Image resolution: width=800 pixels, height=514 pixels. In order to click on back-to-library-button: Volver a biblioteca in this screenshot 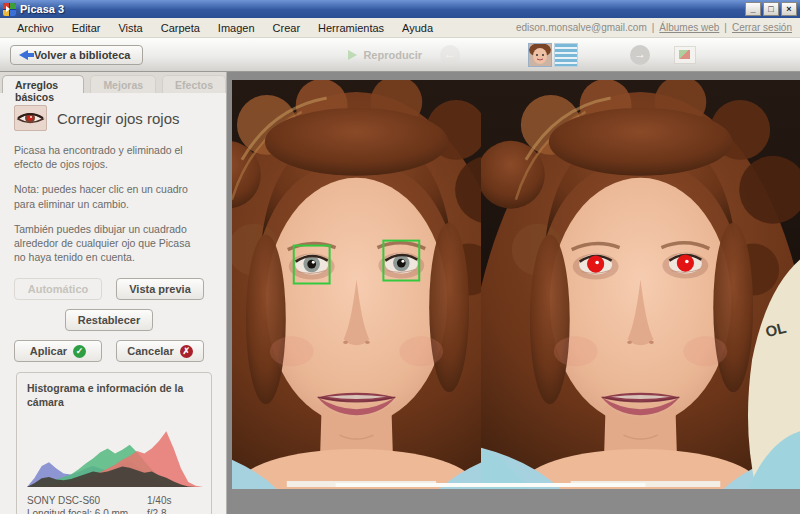, I will do `click(76, 55)`.